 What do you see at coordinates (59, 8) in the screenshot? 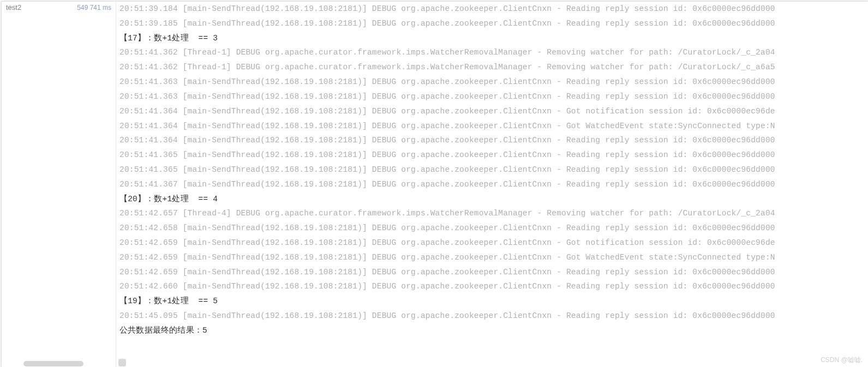
I see `test-item: test2 549 741 ms` at bounding box center [59, 8].